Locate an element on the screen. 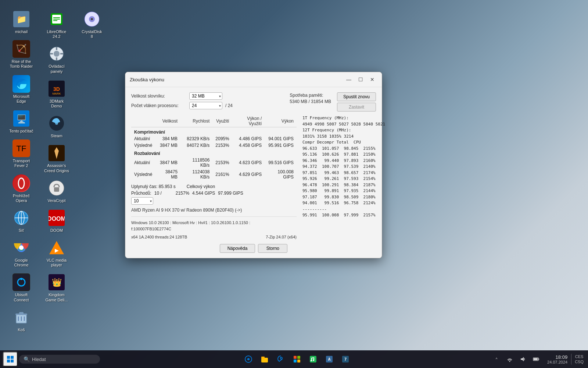 Image resolution: width=588 pixels, height=368 pixels. stop-button: Zastavit is located at coordinates (356, 107).